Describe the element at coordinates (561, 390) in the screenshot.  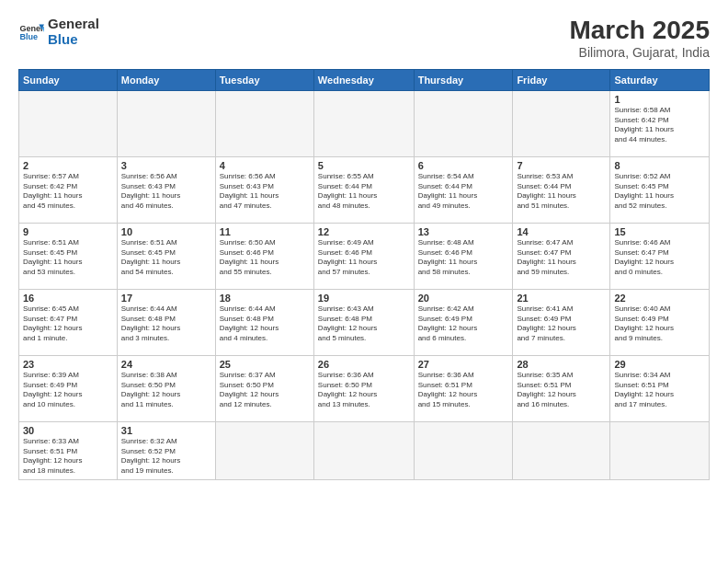
I see `day-info: Sunrise: 6:35 AM Sunset: 6:51 PM Dayligh…` at that location.